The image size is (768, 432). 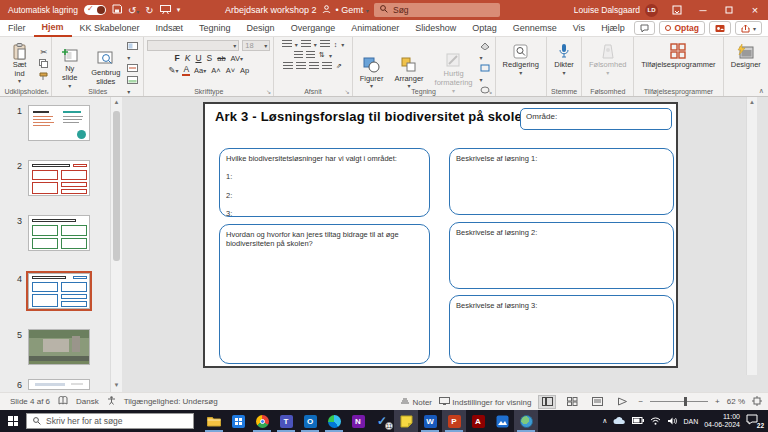 What do you see at coordinates (44, 64) in the screenshot?
I see `copy-icon` at bounding box center [44, 64].